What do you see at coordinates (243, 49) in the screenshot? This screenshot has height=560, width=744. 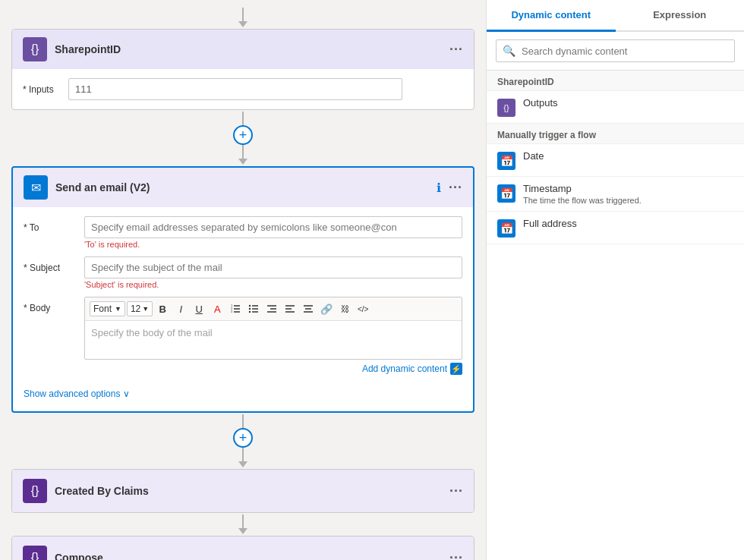 I see `sharepointid-header: {} SharepointID ···` at bounding box center [243, 49].